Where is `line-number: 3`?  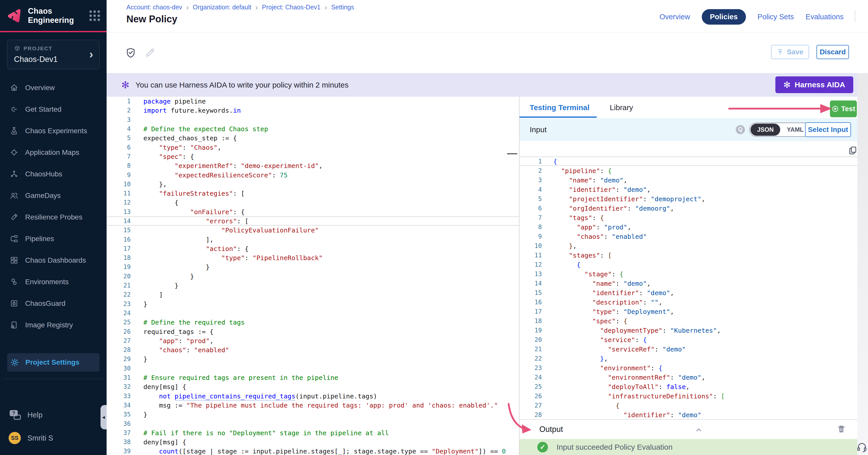
line-number: 3 is located at coordinates (119, 120).